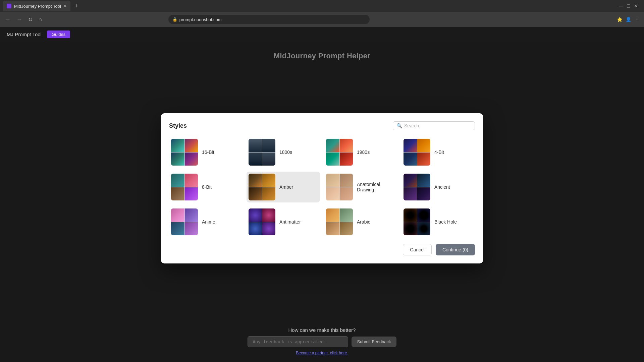 This screenshot has width=644, height=362. I want to click on app-navbar: MJ Prompt Tool Guides, so click(322, 34).